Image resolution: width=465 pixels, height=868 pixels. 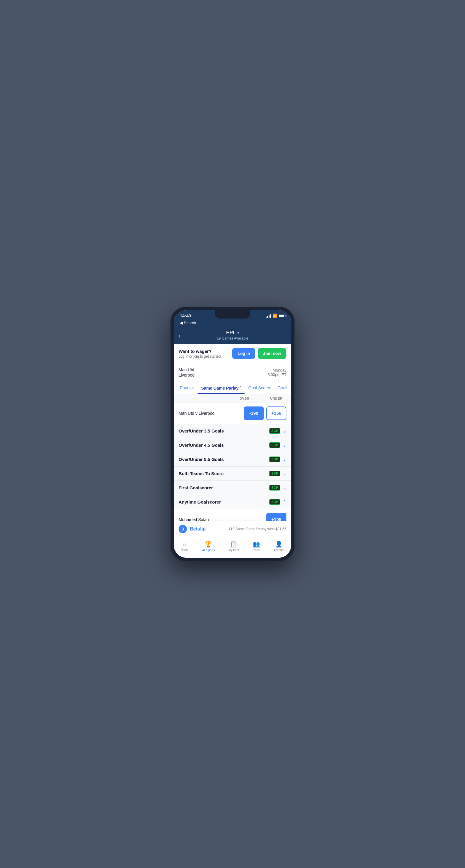 What do you see at coordinates (185, 316) in the screenshot?
I see `status-time: 14:43` at bounding box center [185, 316].